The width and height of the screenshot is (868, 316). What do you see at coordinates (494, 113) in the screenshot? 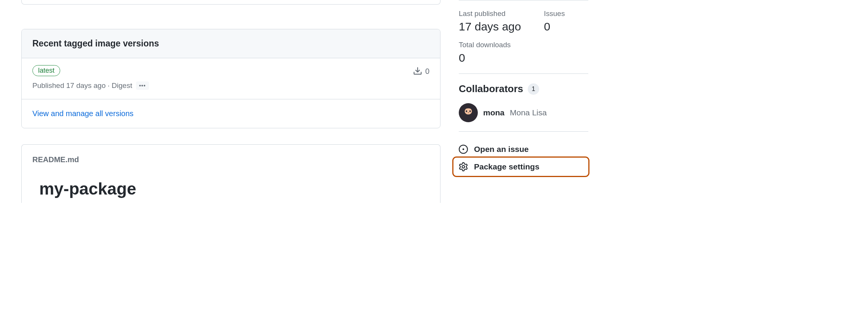
I see `collaborator-username: mona` at bounding box center [494, 113].